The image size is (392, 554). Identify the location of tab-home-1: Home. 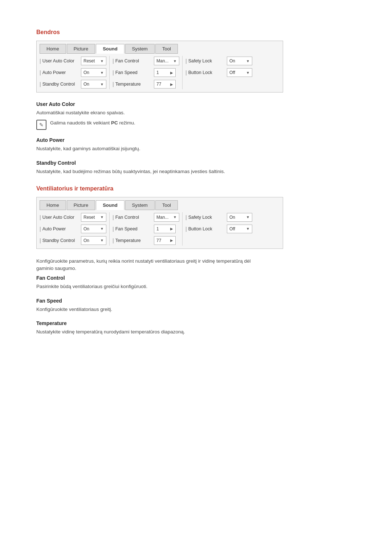
(53, 49).